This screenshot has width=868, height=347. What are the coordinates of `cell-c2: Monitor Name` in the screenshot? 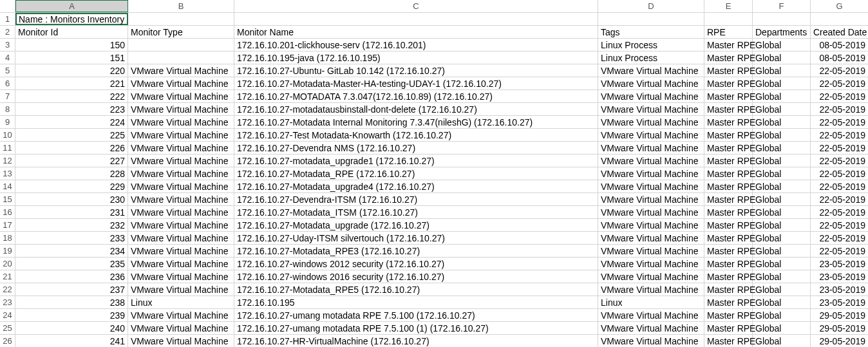 It's located at (416, 32).